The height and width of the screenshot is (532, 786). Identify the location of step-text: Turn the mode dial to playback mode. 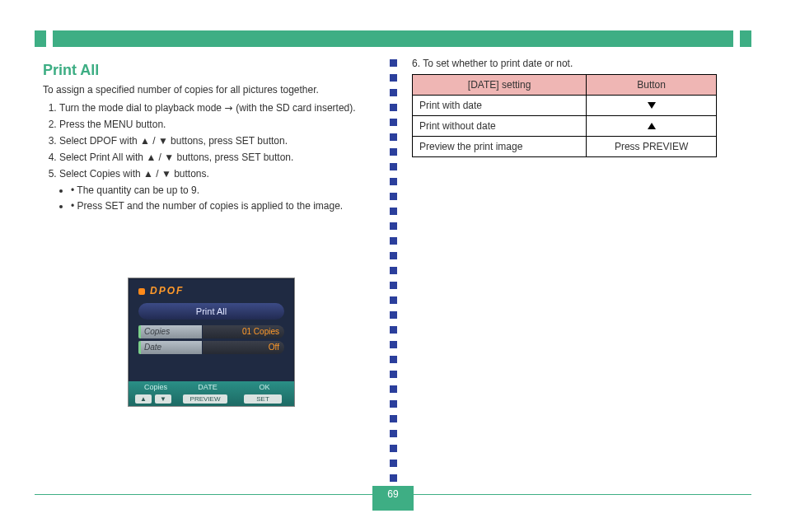
(140, 108).